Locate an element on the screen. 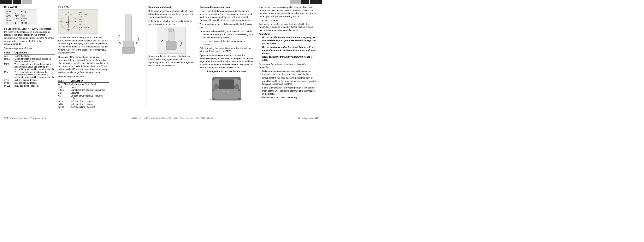 The height and width of the screenshot is (242, 644). vario-m1s-label: m/1s0 is located at coordinates (10, 13).